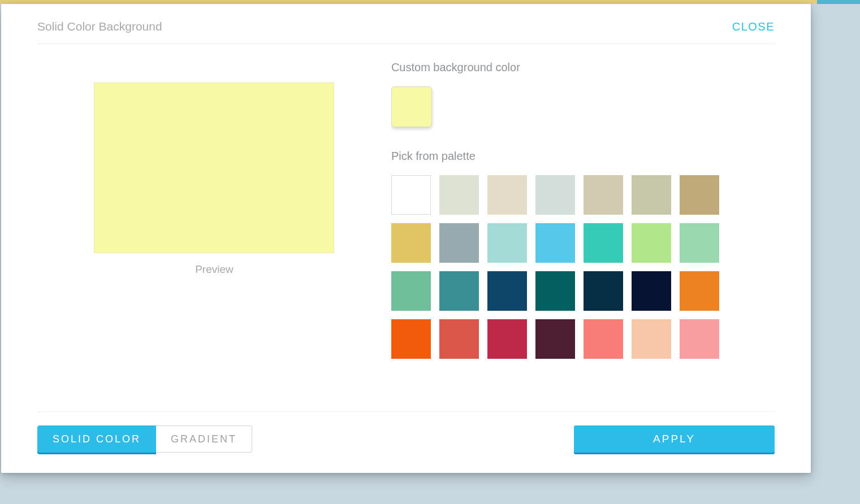  Describe the element at coordinates (430, 2) in the screenshot. I see `decorative-top-stripe` at that location.